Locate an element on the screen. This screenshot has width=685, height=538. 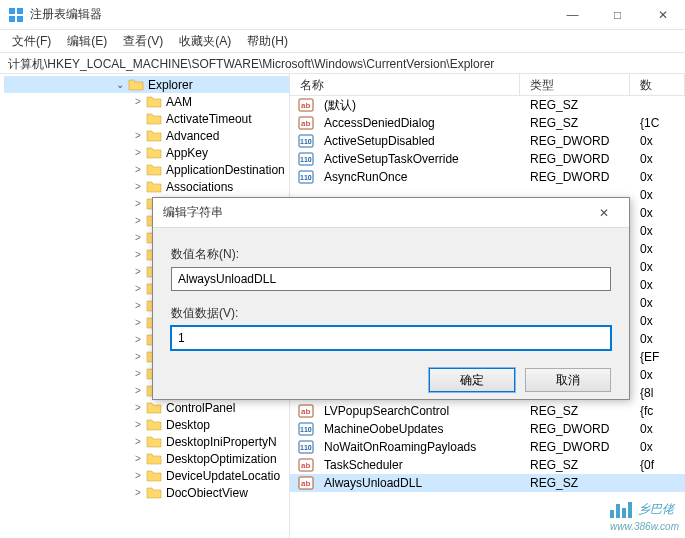
close-button: ✕ is located at coordinates (662, 15).